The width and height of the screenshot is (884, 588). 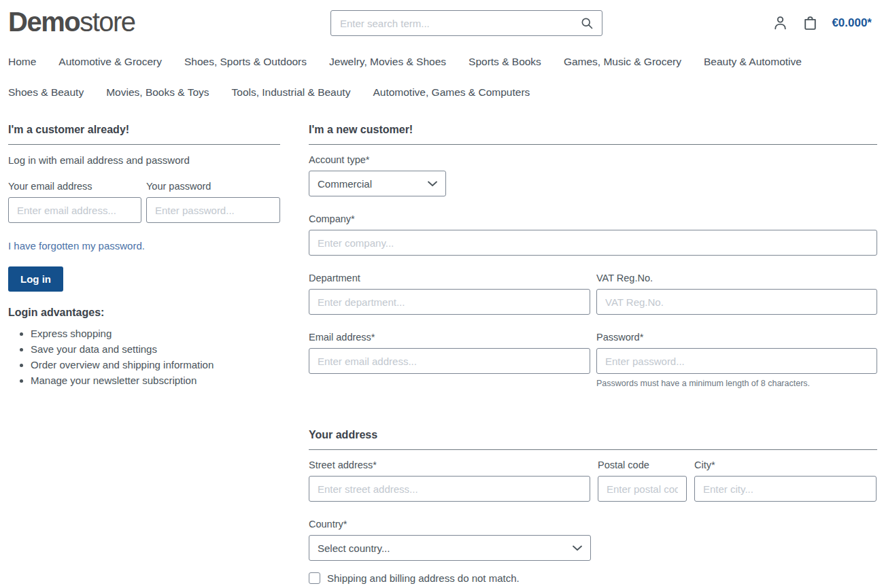 I want to click on login-advantages-list: Express shopping Save your data and sett…, so click(x=144, y=357).